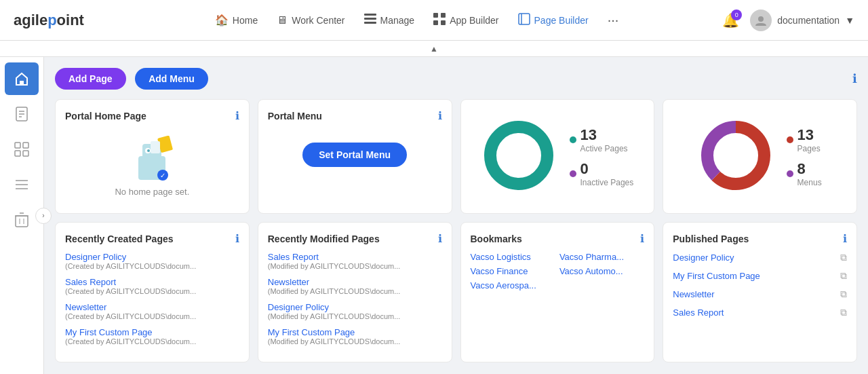 Image resolution: width=868 pixels, height=374 pixels. I want to click on set-portal-menu-button: Set Portal Menu, so click(355, 155).